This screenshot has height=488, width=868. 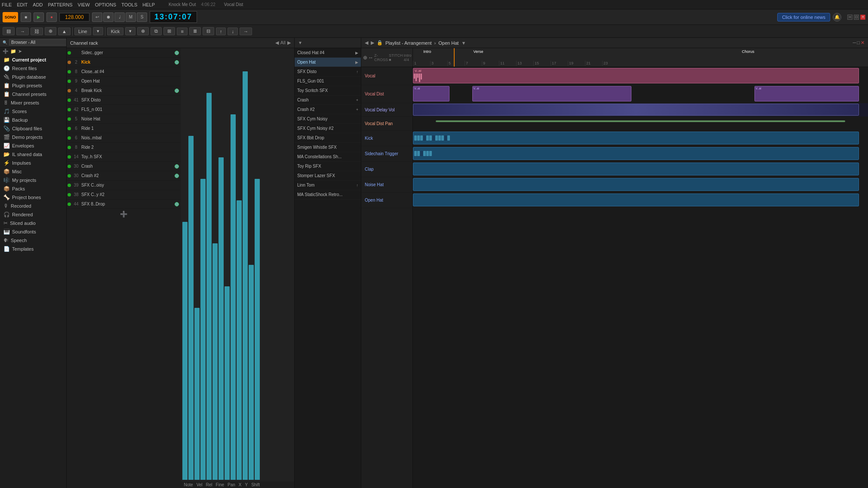 What do you see at coordinates (195, 31) in the screenshot?
I see `tool9: ≣` at bounding box center [195, 31].